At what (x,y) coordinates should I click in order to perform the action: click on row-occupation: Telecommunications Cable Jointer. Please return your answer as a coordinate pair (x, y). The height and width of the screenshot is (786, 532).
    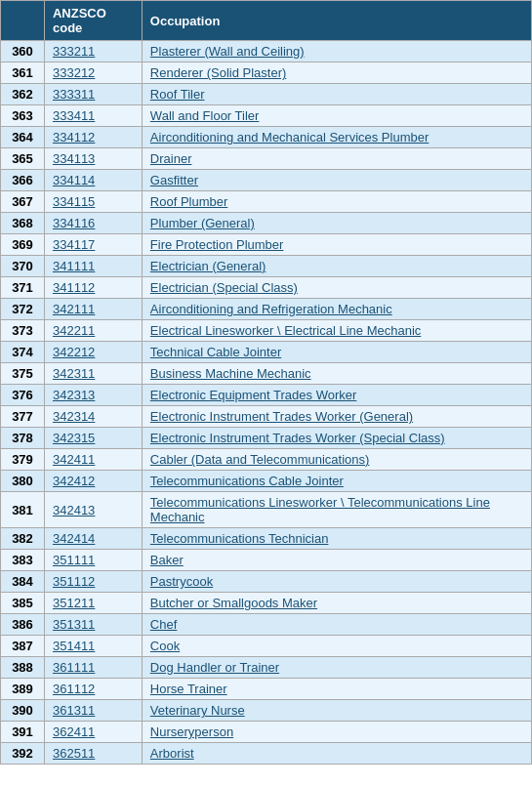
    Looking at the image, I should click on (336, 481).